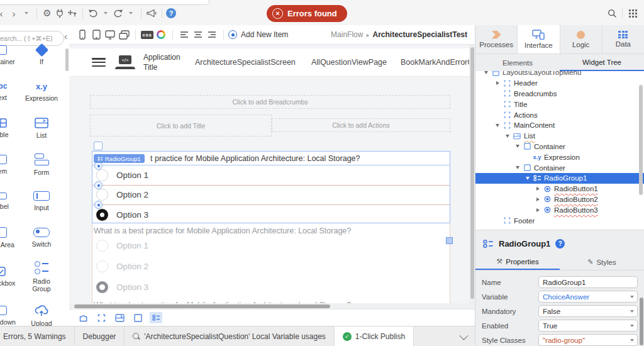 This screenshot has width=644, height=346. Describe the element at coordinates (518, 63) in the screenshot. I see `subtab-elements: Elements` at that location.